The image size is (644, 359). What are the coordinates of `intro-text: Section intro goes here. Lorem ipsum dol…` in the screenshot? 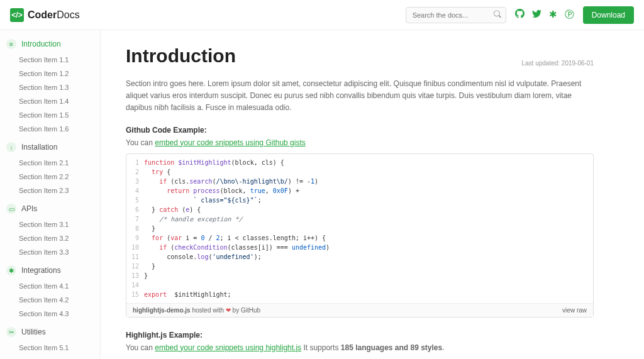 It's located at (360, 96).